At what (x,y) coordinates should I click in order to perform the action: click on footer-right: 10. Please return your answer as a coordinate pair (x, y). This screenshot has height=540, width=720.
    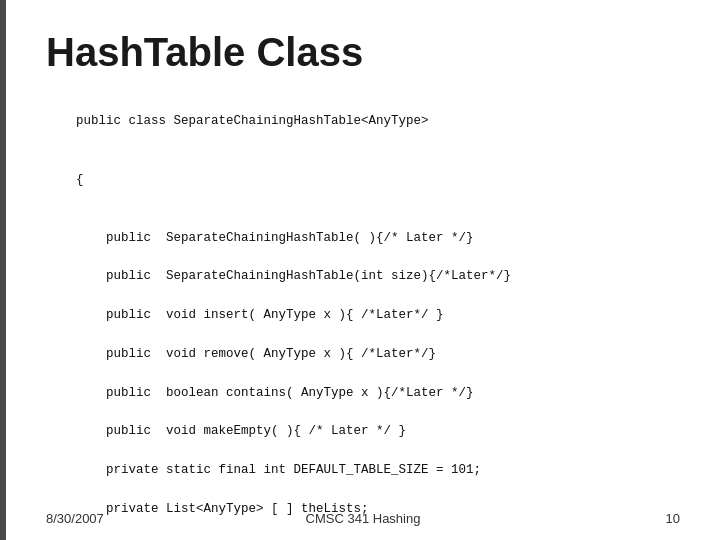
    Looking at the image, I should click on (673, 518).